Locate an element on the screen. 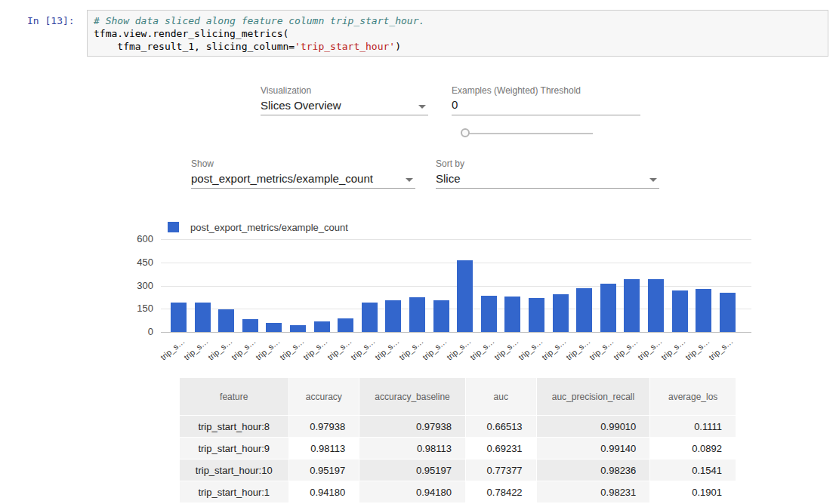 The width and height of the screenshot is (839, 504). y-axis-tick: 150 is located at coordinates (136, 308).